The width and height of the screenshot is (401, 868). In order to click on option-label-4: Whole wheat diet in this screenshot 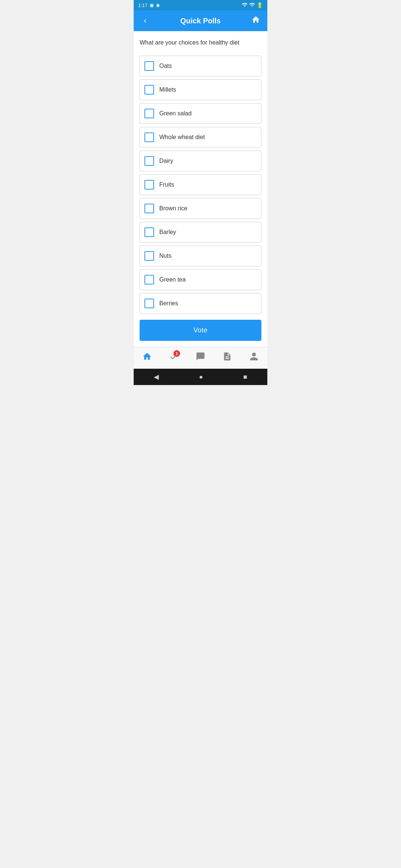, I will do `click(182, 137)`.